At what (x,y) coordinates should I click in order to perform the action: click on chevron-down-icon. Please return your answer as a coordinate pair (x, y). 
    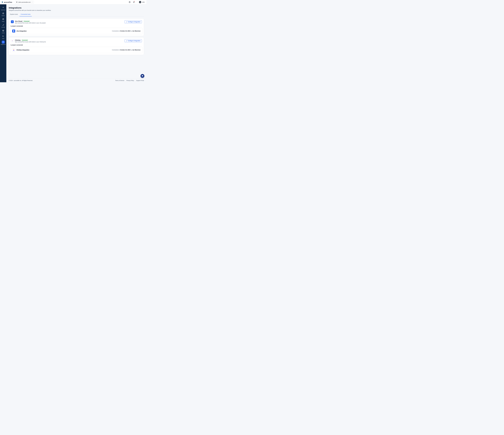
    Looking at the image, I should click on (32, 2).